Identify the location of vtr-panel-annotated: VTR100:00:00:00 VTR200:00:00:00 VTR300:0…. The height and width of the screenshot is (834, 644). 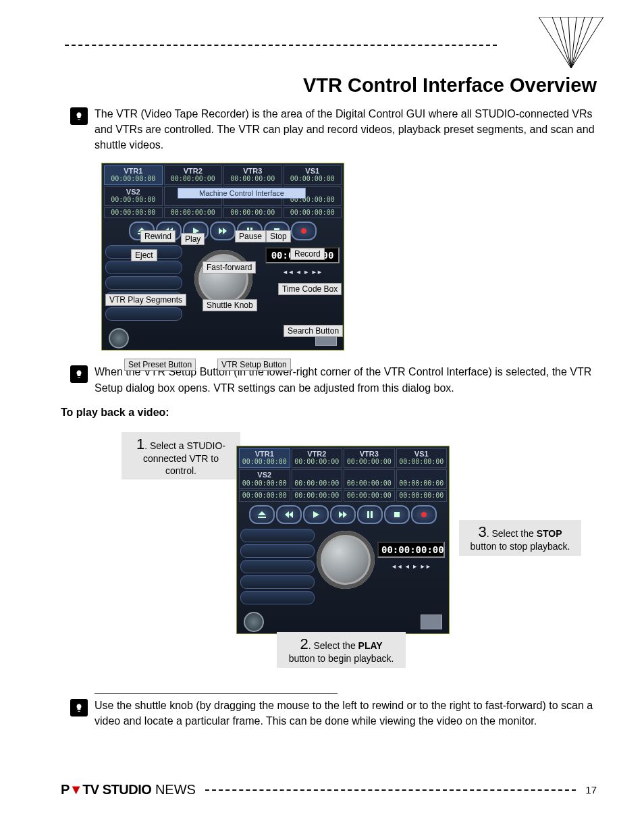
(223, 257).